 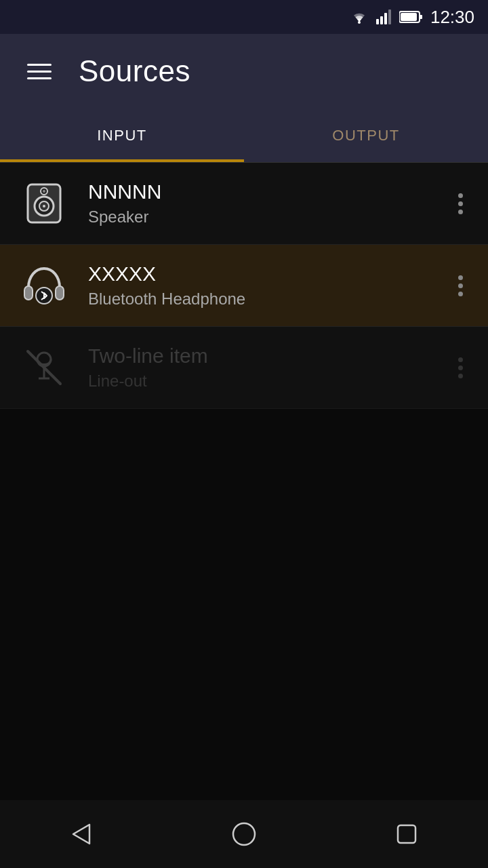 What do you see at coordinates (461, 203) in the screenshot?
I see `speaker-more-button` at bounding box center [461, 203].